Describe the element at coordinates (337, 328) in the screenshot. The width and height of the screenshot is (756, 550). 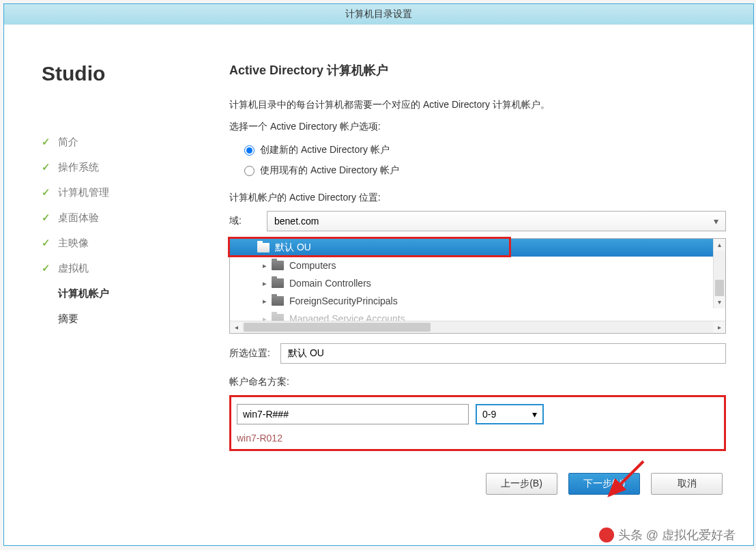
I see `scroll-thumb` at that location.